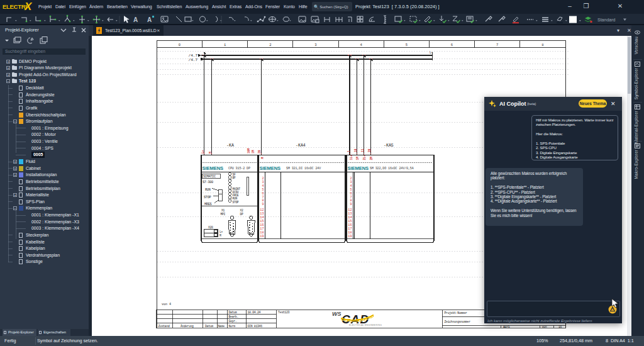  I want to click on svg-text: Zustand, so click(164, 326).